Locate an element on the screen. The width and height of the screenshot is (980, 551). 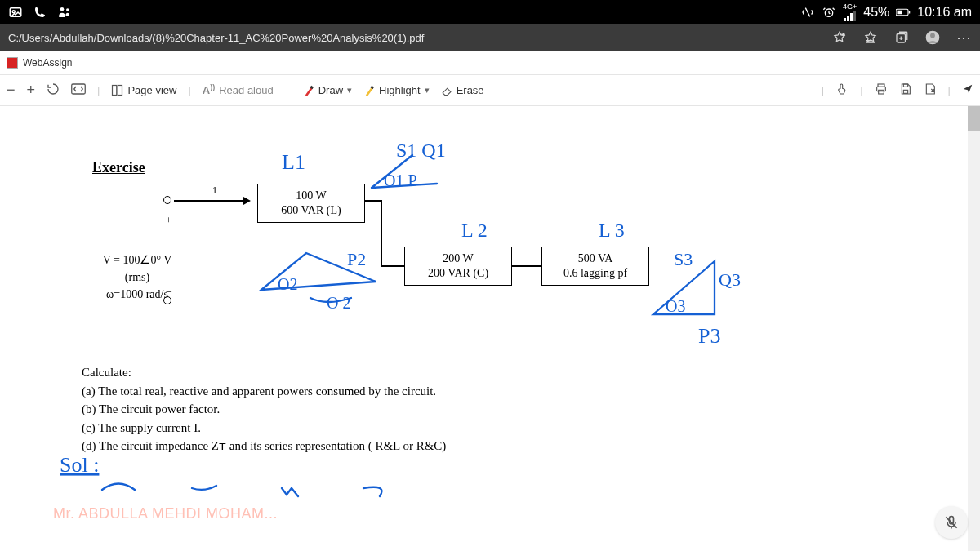
pdf-toolbar: − + | Page view | A)) Read aloud Draw ▾ … is located at coordinates (490, 91).